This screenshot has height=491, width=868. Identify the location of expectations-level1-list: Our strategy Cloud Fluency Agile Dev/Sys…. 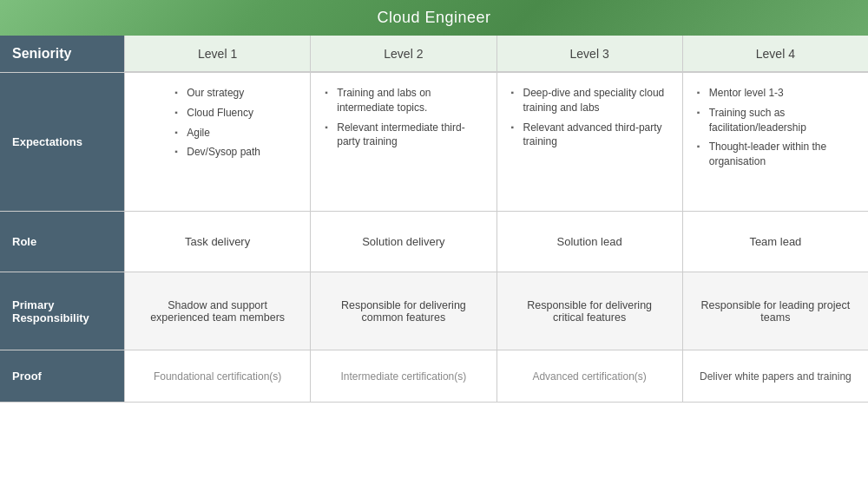
(217, 123).